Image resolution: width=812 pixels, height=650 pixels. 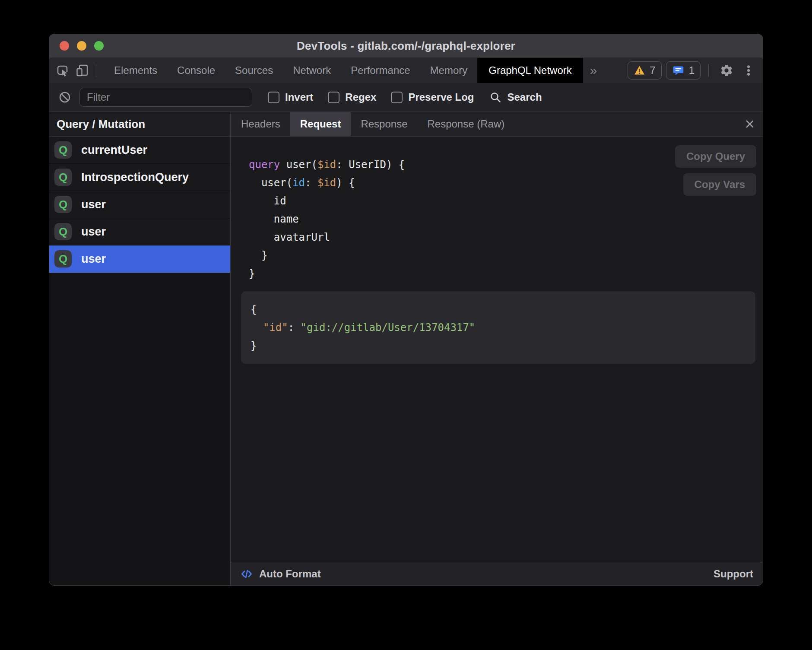 What do you see at coordinates (312, 70) in the screenshot?
I see `tab-network: Network` at bounding box center [312, 70].